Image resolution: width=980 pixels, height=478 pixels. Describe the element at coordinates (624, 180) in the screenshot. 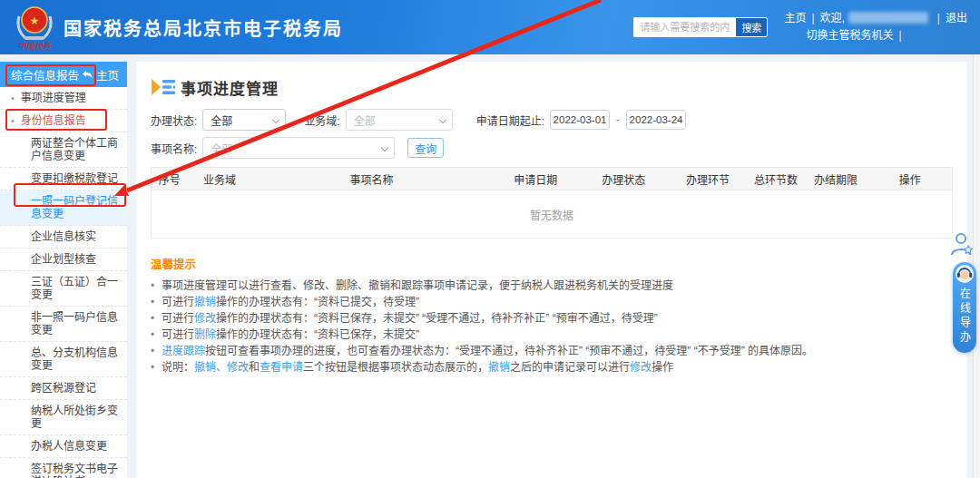

I see `column-header: 办理状态` at that location.